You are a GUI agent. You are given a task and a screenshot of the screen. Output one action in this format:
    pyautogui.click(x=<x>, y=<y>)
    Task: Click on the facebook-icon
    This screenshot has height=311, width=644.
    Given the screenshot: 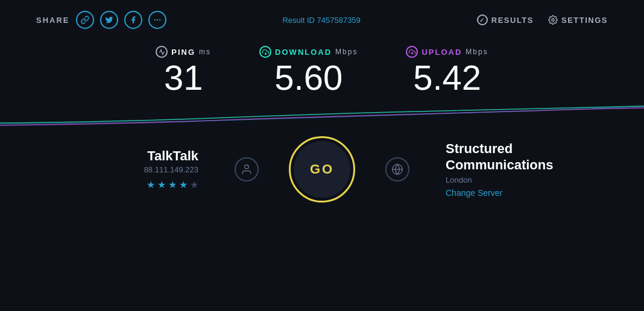 What is the action you would take?
    pyautogui.click(x=133, y=20)
    